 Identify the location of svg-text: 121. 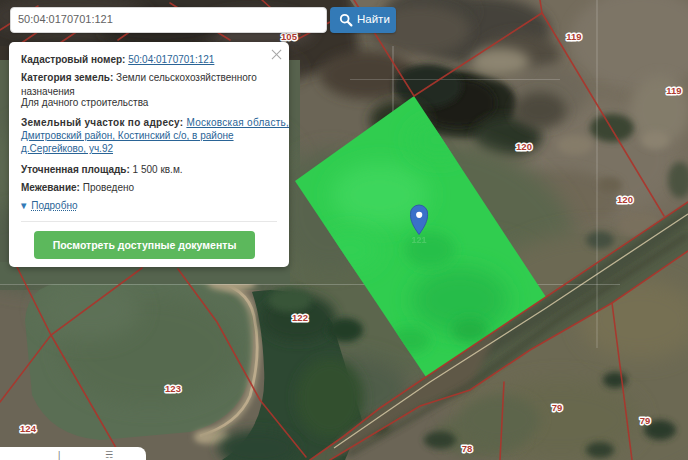
(418, 240).